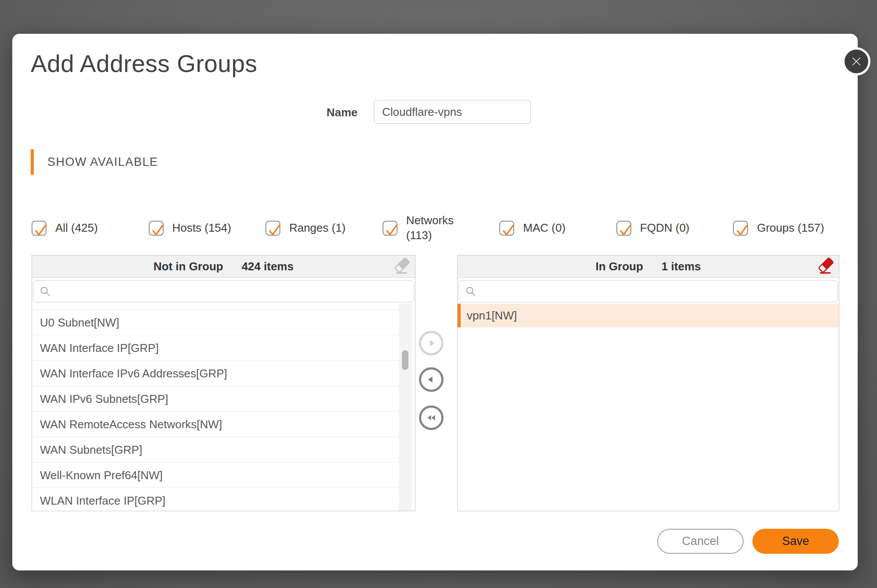 This screenshot has width=877, height=588. What do you see at coordinates (431, 343) in the screenshot?
I see `arrow-right-icon` at bounding box center [431, 343].